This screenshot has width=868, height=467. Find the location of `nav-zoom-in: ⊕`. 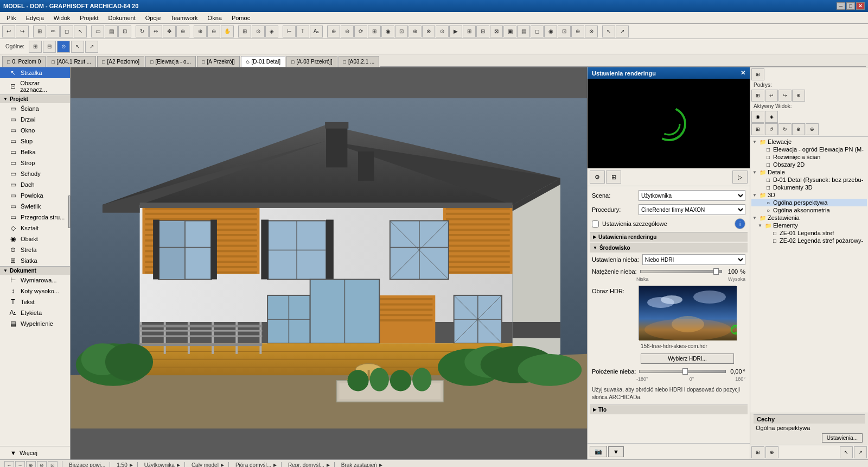

nav-zoom-in: ⊕ is located at coordinates (31, 464).